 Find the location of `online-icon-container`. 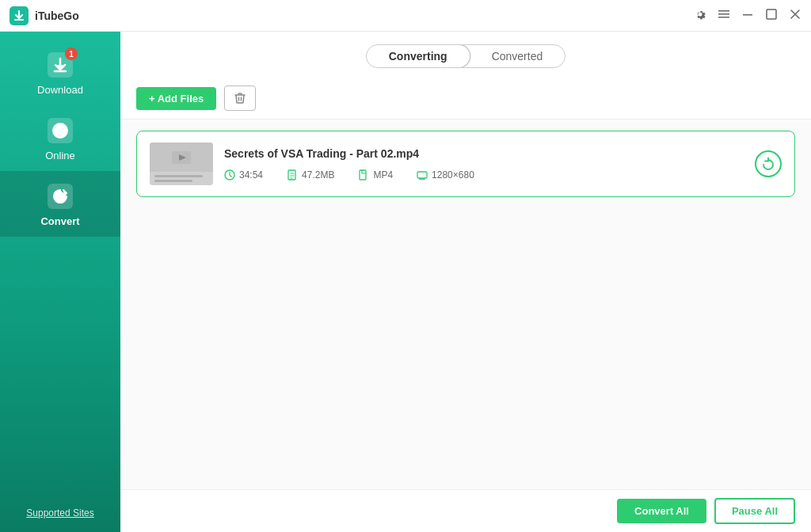

online-icon-container is located at coordinates (60, 131).